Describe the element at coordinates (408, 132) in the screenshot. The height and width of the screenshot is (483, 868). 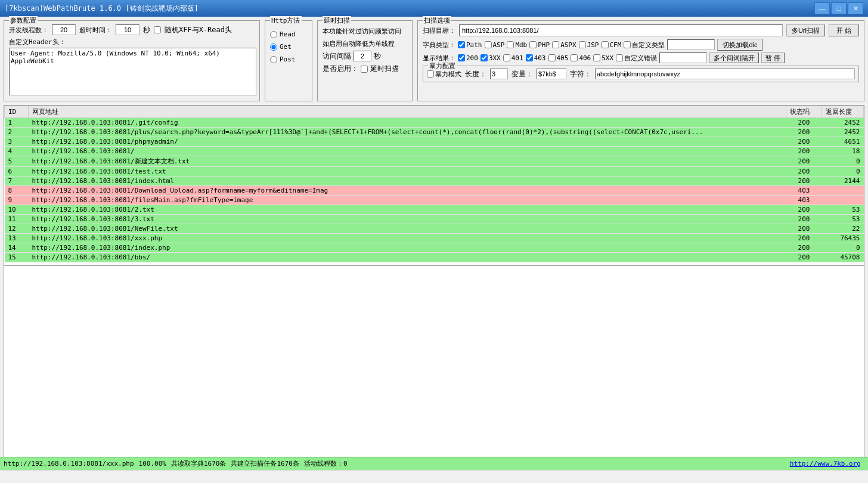
I see `cell-url: http://192.168.0.103:8081/plus/search.ph…` at that location.